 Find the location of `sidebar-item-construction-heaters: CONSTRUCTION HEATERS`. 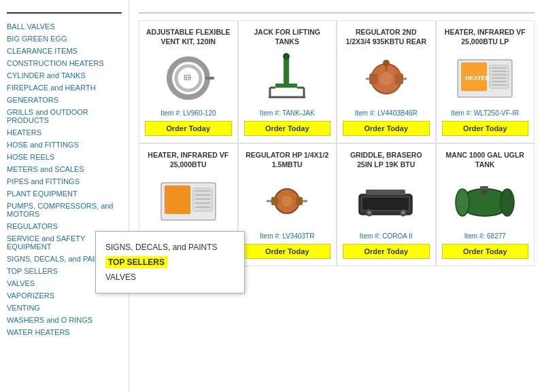

sidebar-item-construction-heaters: CONSTRUCTION HEATERS is located at coordinates (64, 63).